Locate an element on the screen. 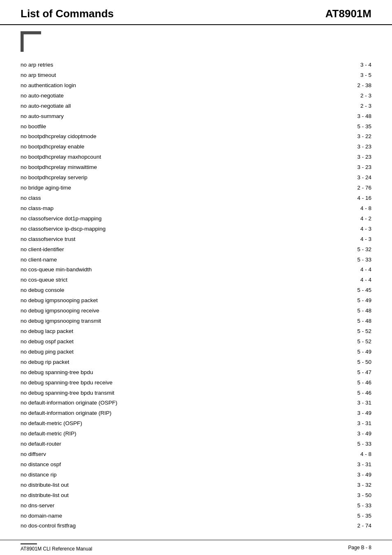  table-row: no debug spanning-tree bpdu transmit5 - … is located at coordinates (196, 393).